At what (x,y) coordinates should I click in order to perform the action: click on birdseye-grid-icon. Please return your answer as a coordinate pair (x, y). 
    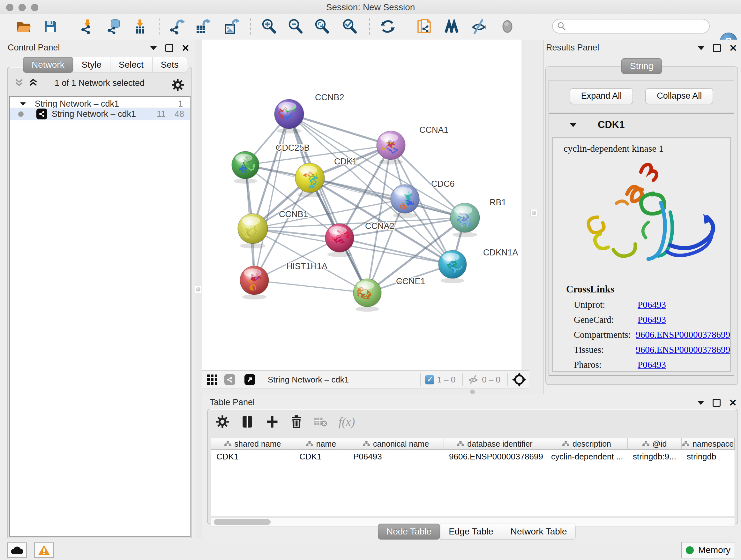
    Looking at the image, I should click on (212, 379).